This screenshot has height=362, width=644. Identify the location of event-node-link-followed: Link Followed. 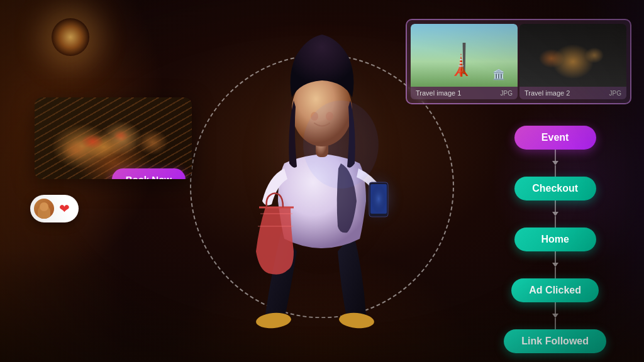
(555, 341).